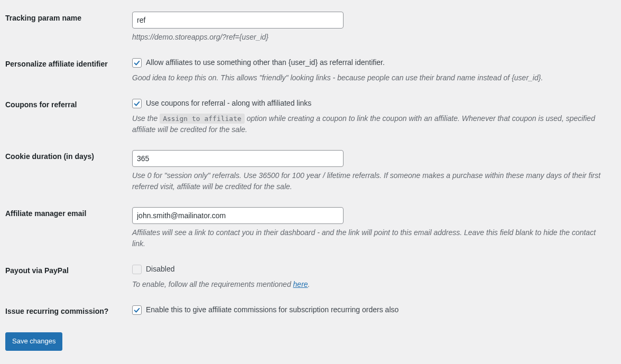  Describe the element at coordinates (69, 171) in the screenshot. I see `cookie-label: Cookie duration (in days)` at that location.